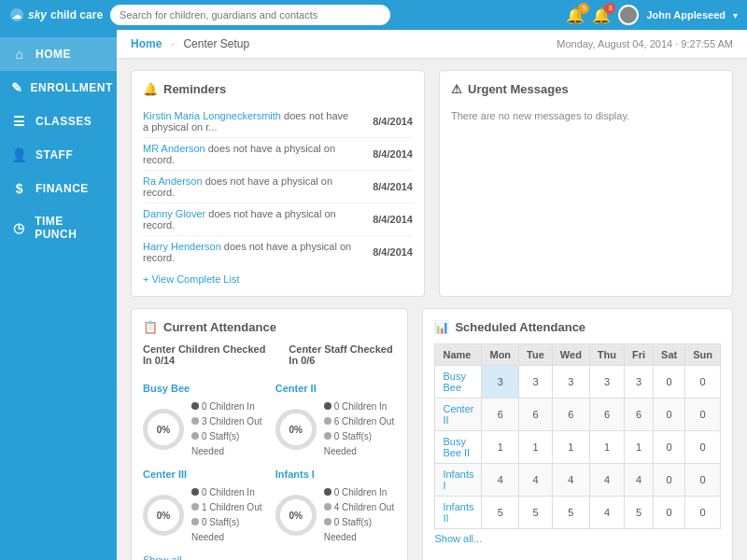 This screenshot has height=560, width=747. What do you see at coordinates (639, 383) in the screenshot?
I see `cell-0-fri: 3` at bounding box center [639, 383].